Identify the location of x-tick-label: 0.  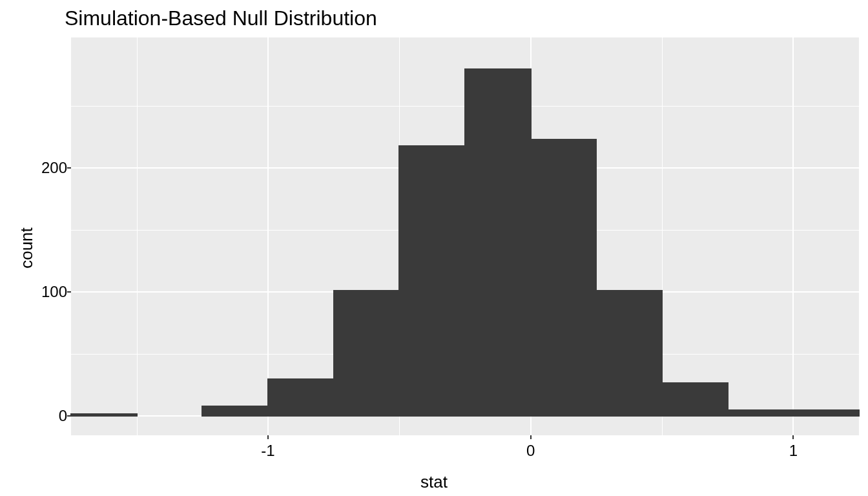
(531, 451).